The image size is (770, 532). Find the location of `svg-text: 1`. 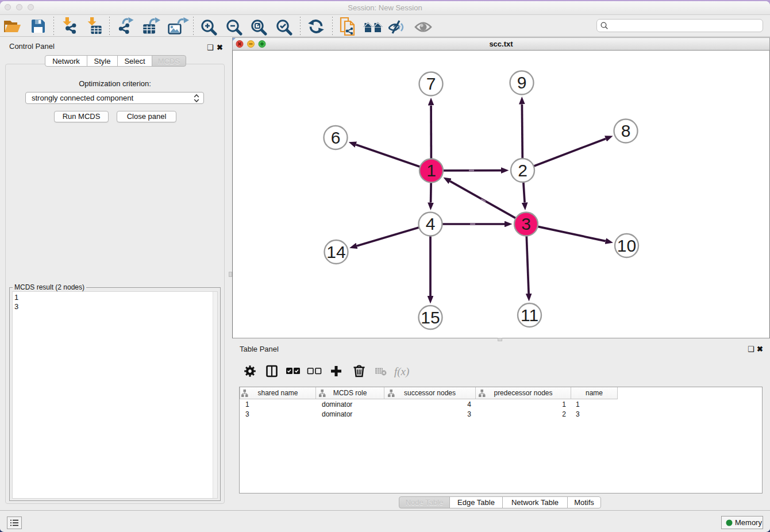

svg-text: 1 is located at coordinates (431, 170).